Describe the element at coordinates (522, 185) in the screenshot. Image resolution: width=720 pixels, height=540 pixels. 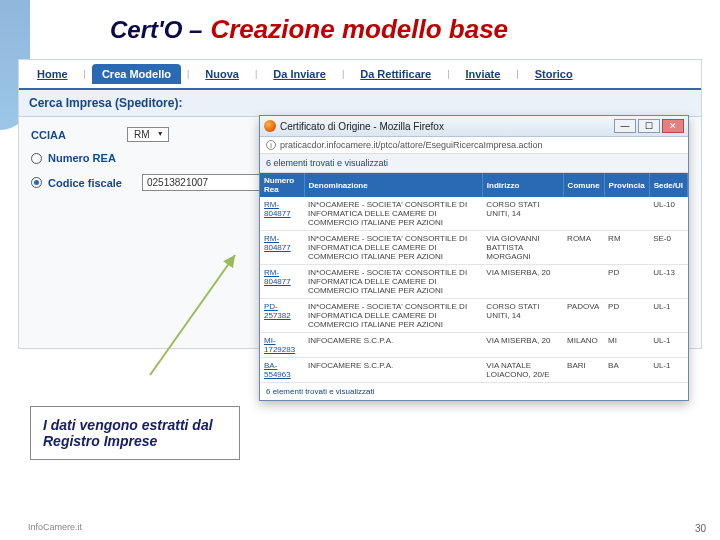
I see `col-indirizzo: Indirizzo` at that location.